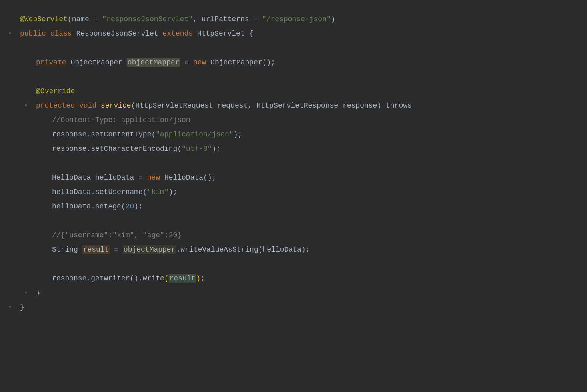 Image resolution: width=587 pixels, height=392 pixels. What do you see at coordinates (197, 149) in the screenshot?
I see `code-token: "utf-8"` at bounding box center [197, 149].